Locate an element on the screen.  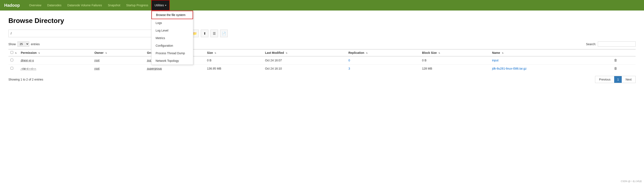
td-last-modified-1: Oct 24 16:10 is located at coordinates (304, 69).